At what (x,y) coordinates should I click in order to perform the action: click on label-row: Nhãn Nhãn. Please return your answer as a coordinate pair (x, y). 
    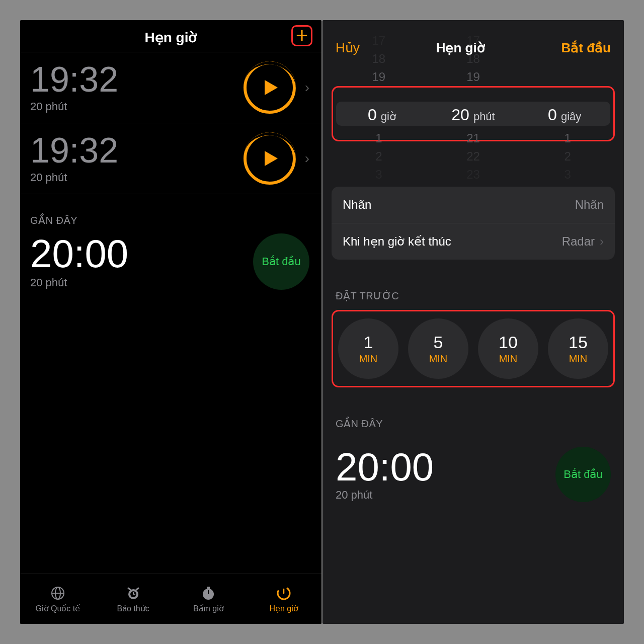
    Looking at the image, I should click on (473, 205).